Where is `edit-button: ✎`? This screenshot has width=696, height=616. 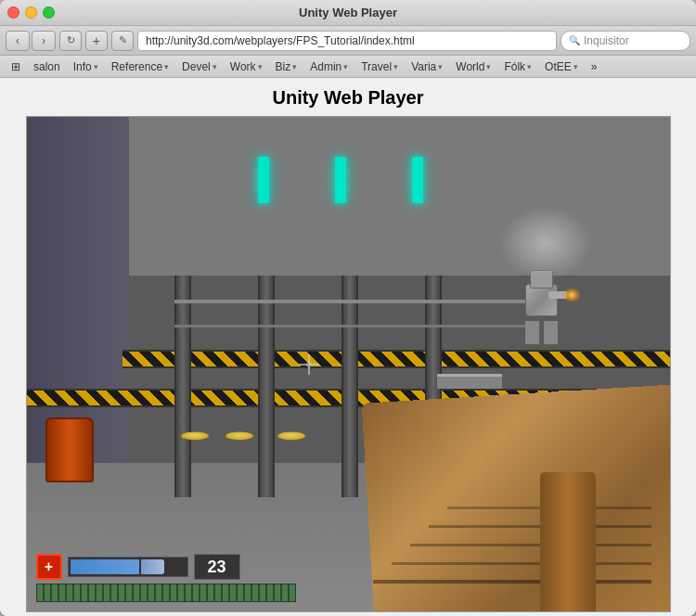
edit-button: ✎ is located at coordinates (122, 41).